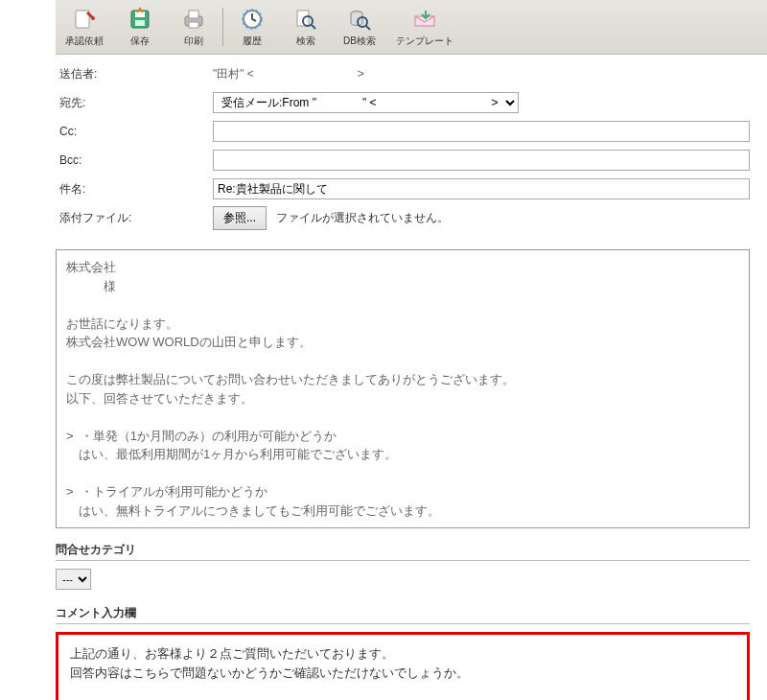 The image size is (767, 700). I want to click on subject-row: 件名:, so click(405, 189).